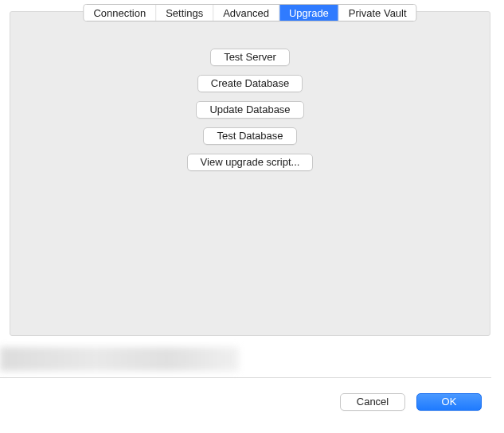 The image size is (504, 433). I want to click on create-database-button: Create Database, so click(250, 84).